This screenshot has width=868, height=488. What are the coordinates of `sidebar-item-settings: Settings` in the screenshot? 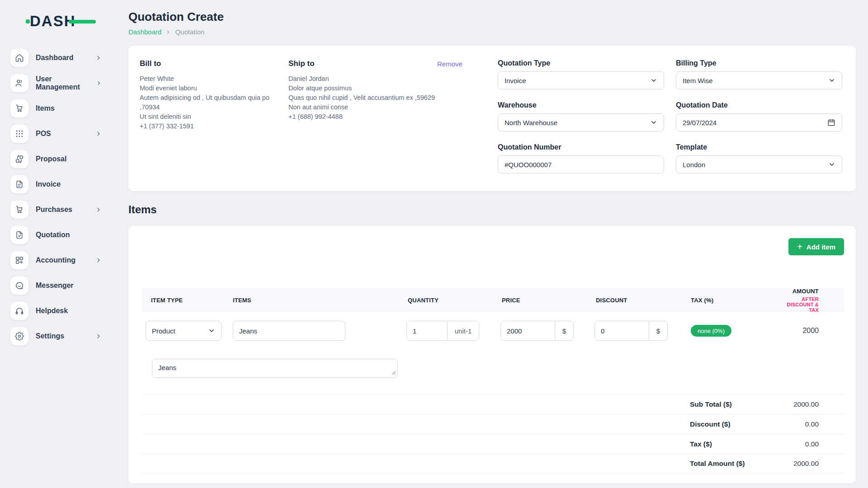 It's located at (65, 336).